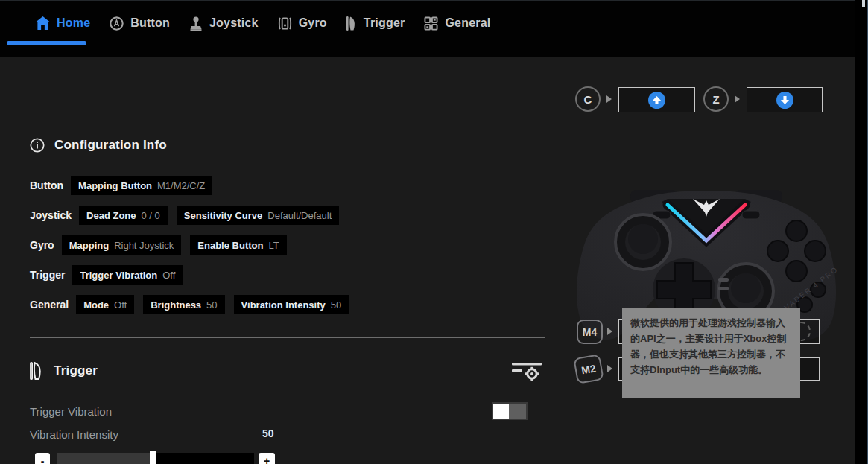  What do you see at coordinates (140, 24) in the screenshot?
I see `tab-button: Button` at bounding box center [140, 24].